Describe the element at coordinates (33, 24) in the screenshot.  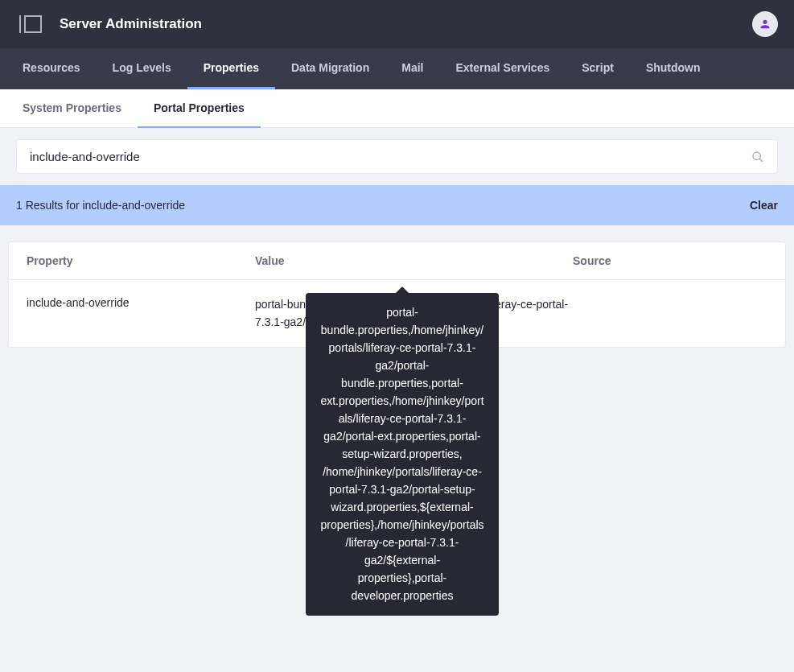
I see `menu-icon` at that location.